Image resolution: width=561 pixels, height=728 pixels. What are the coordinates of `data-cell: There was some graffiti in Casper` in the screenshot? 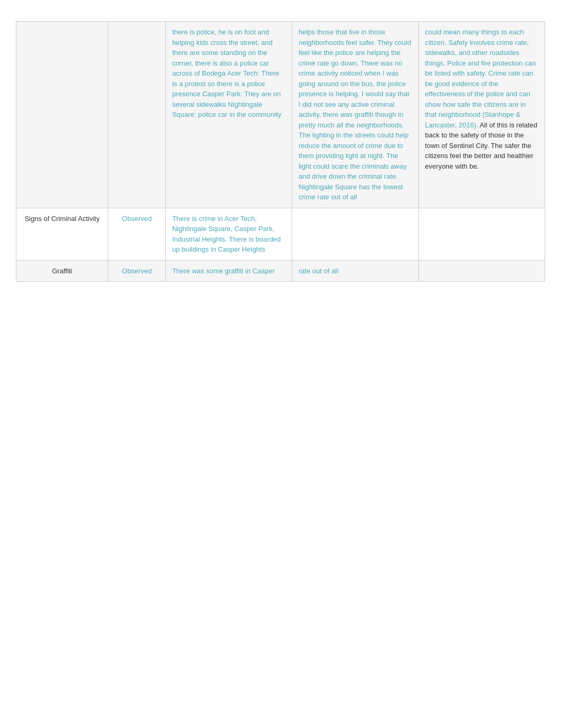 It's located at (228, 271).